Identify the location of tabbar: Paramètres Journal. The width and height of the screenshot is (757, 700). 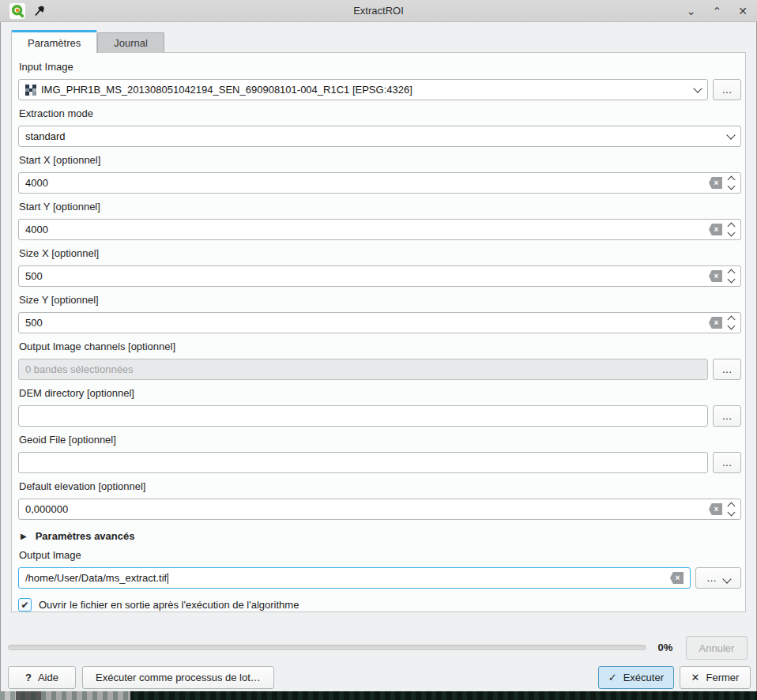
(88, 41).